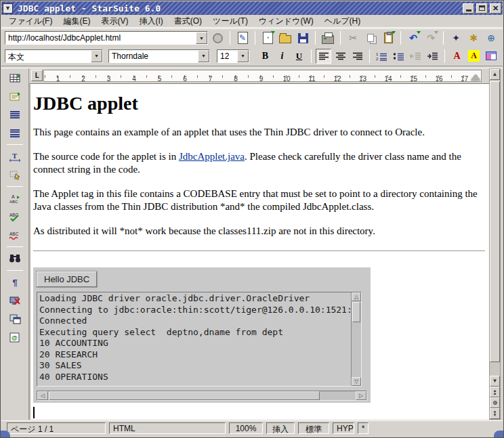  What do you see at coordinates (15, 235) in the screenshot?
I see `auto-spellcheck-button: ABC` at bounding box center [15, 235].